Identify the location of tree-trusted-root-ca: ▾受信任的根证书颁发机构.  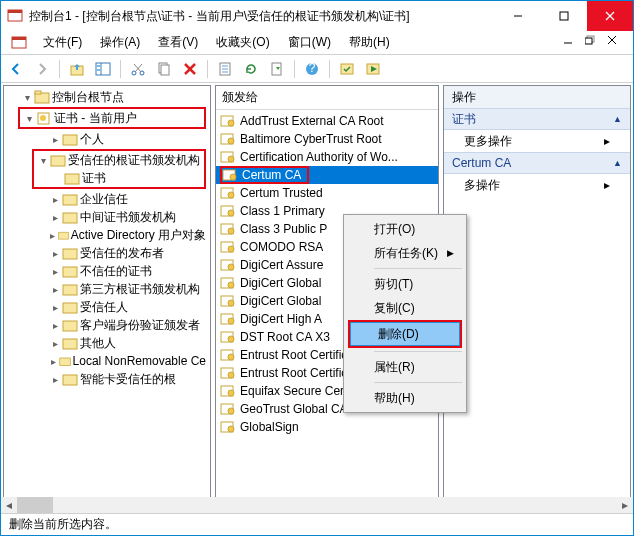
(119, 160).